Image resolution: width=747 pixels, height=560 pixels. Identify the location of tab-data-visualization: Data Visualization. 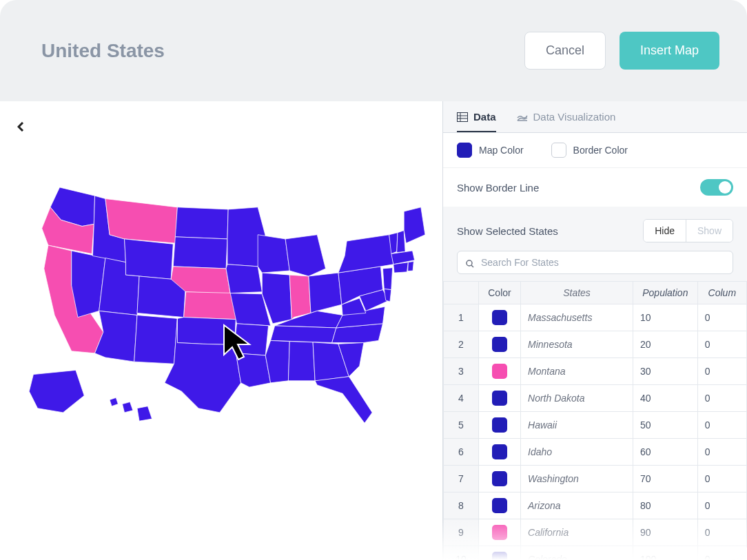
(566, 121).